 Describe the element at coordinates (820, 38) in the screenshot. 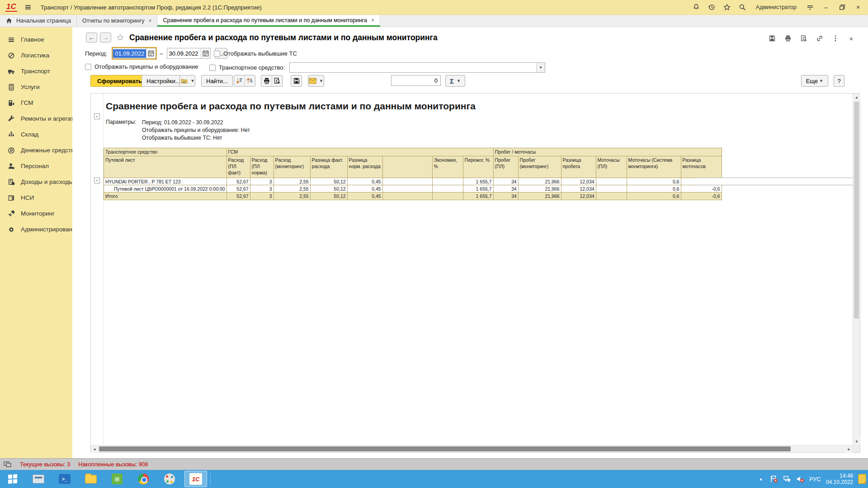

I see `get-link-icon` at that location.